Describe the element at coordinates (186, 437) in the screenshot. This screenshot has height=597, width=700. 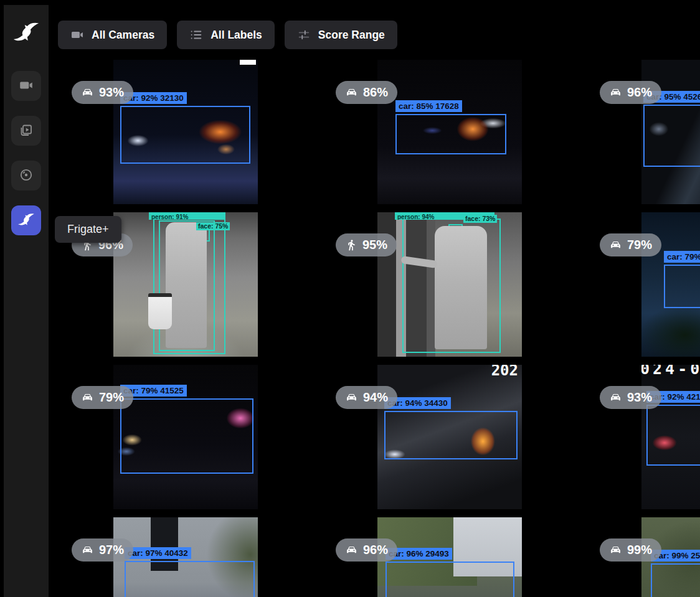
I see `snapshot-image: car: 79% 41525` at that location.